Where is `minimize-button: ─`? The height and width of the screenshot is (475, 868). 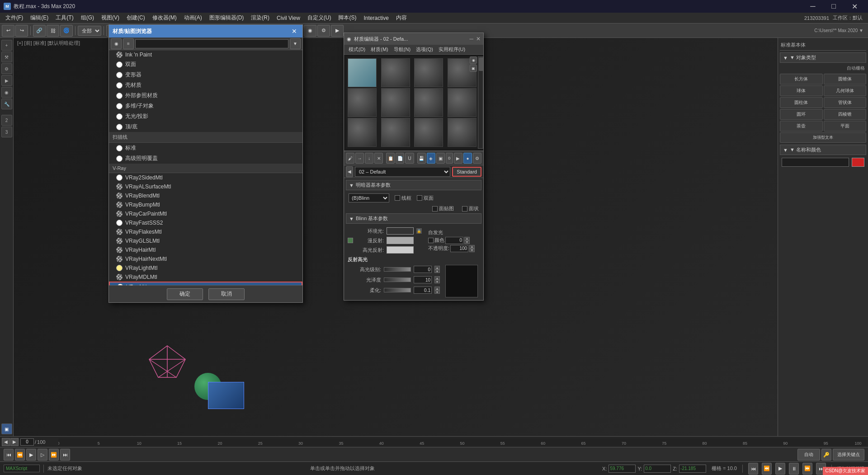
minimize-button: ─ is located at coordinates (813, 6).